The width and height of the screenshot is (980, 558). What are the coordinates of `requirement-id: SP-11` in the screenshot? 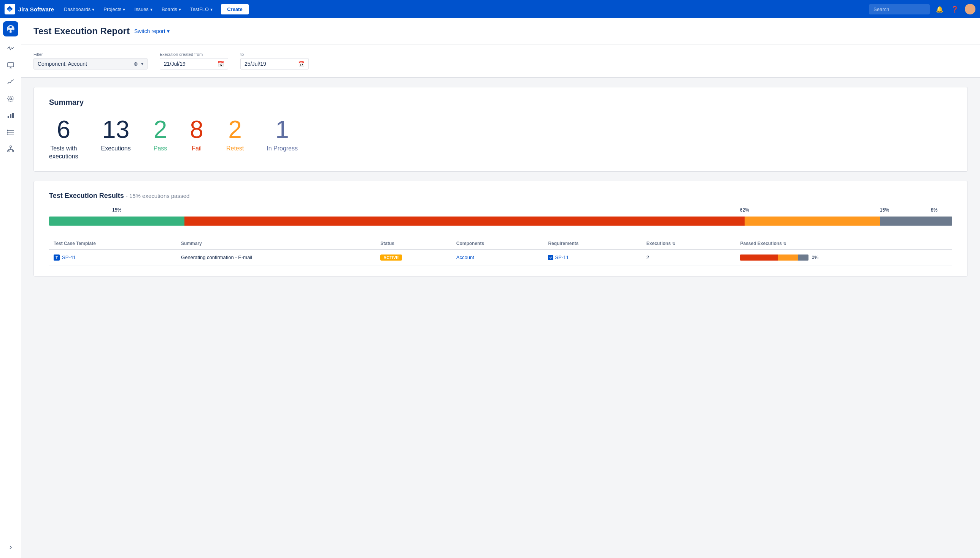 It's located at (562, 258).